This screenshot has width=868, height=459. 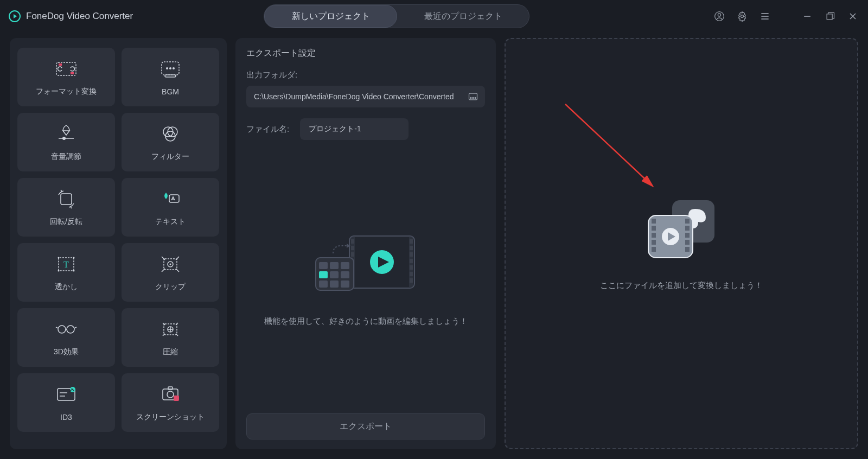 What do you see at coordinates (354, 129) in the screenshot?
I see `filename-input` at bounding box center [354, 129].